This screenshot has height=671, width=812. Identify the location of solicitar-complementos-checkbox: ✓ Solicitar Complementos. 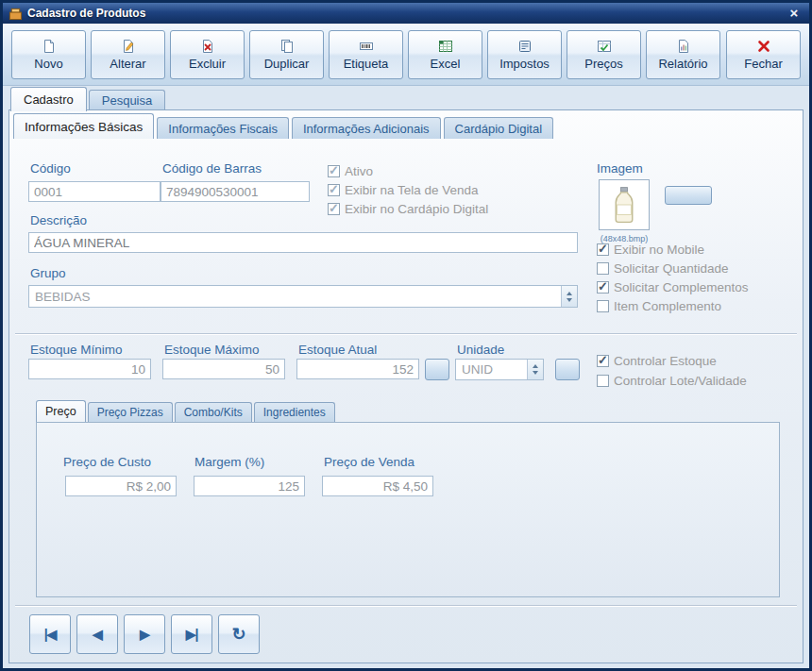
(672, 287).